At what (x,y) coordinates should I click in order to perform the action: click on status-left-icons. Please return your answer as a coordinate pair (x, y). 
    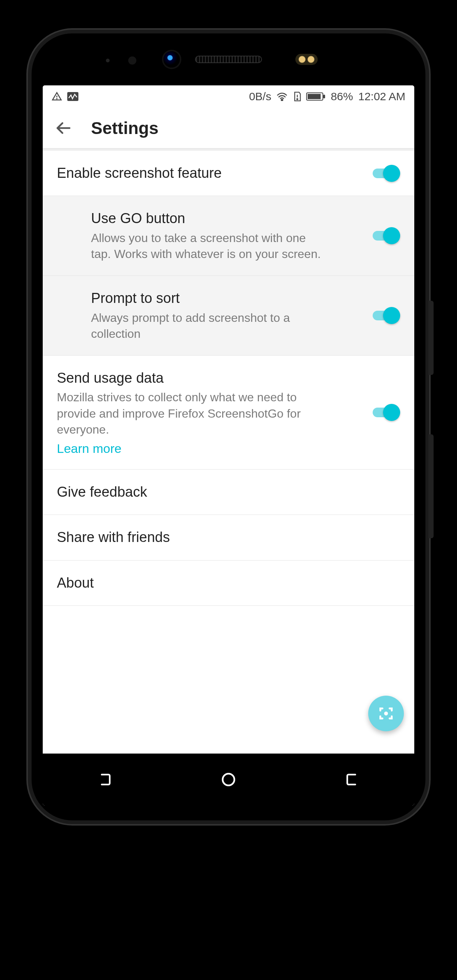
    Looking at the image, I should click on (65, 97).